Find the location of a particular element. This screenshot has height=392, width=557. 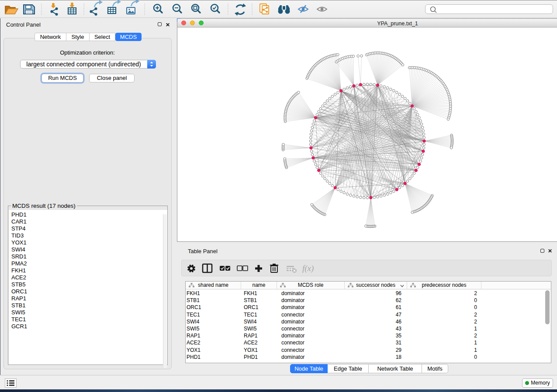

svg-text: f(x) is located at coordinates (308, 268).